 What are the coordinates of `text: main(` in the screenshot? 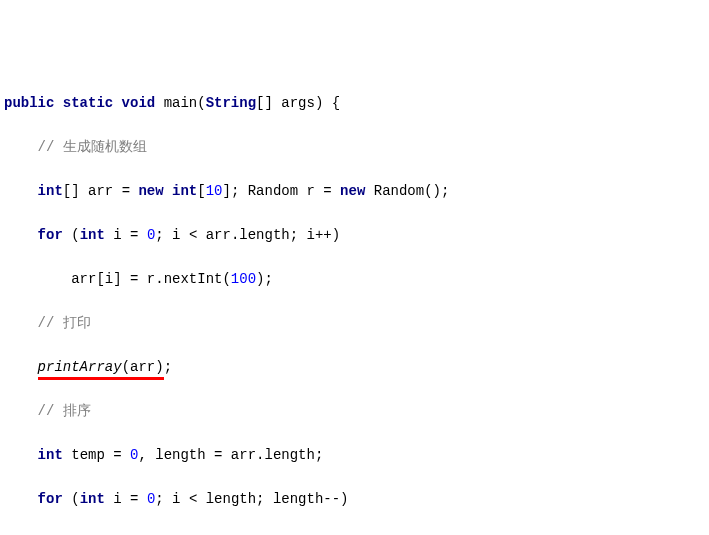 It's located at (180, 103).